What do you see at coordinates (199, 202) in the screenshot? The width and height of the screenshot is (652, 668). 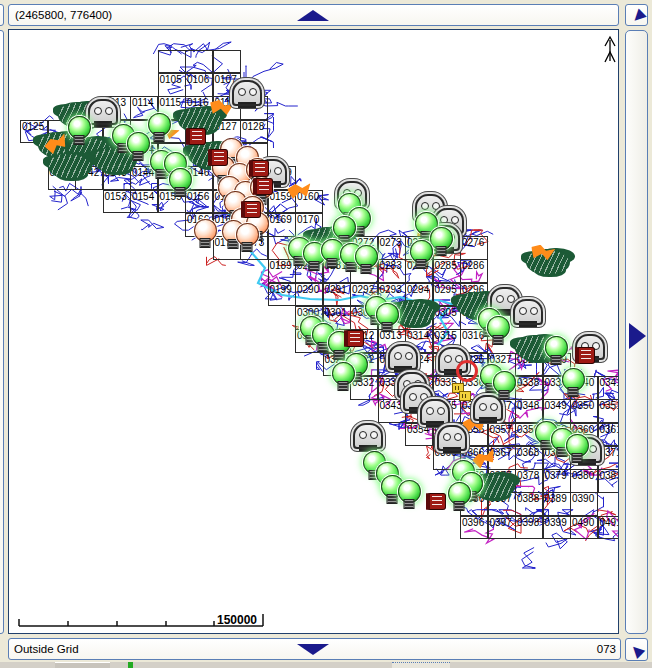 I see `grid-cell-0156: 0156` at bounding box center [199, 202].